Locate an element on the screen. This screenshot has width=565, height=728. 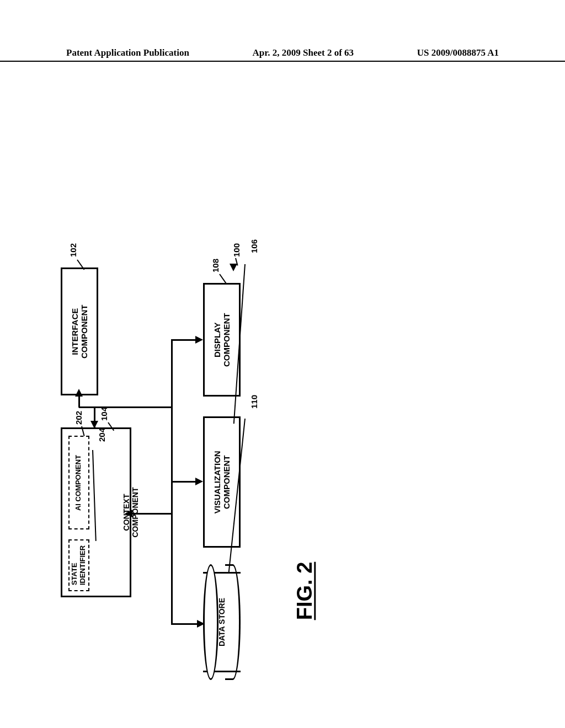
label-interface-component: INTERFACE COMPONENT is located at coordinates (79, 331).